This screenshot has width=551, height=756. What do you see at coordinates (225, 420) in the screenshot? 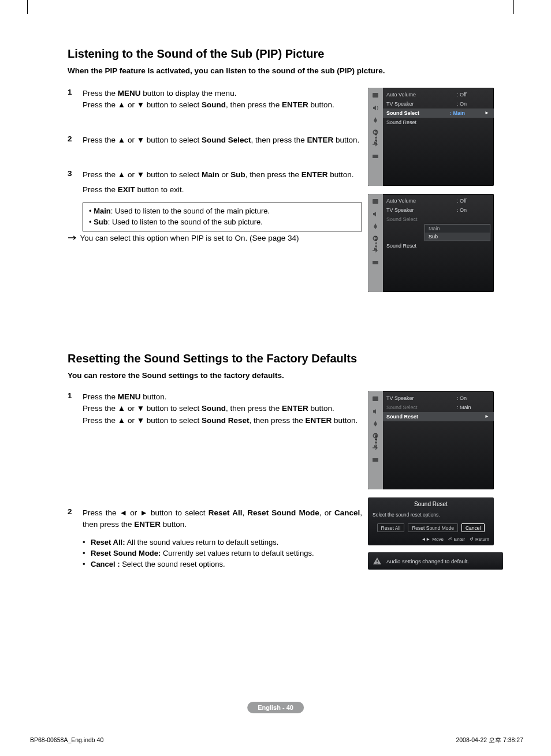
I see `sound-reset-word: Sound Reset` at bounding box center [225, 420].